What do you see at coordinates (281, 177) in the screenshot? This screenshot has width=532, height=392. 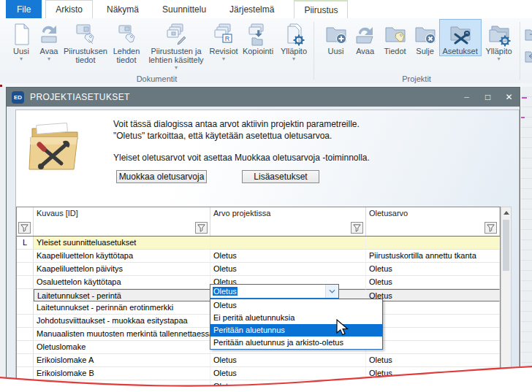 I see `advanced-settings-button: Lisäasetukset` at bounding box center [281, 177].